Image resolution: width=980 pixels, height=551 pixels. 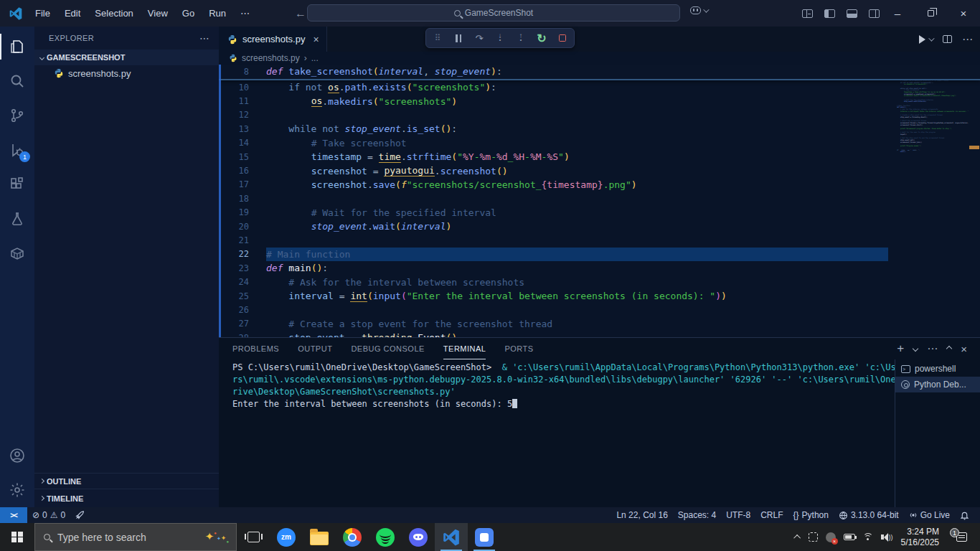 I want to click on editor-sash, so click(x=220, y=201).